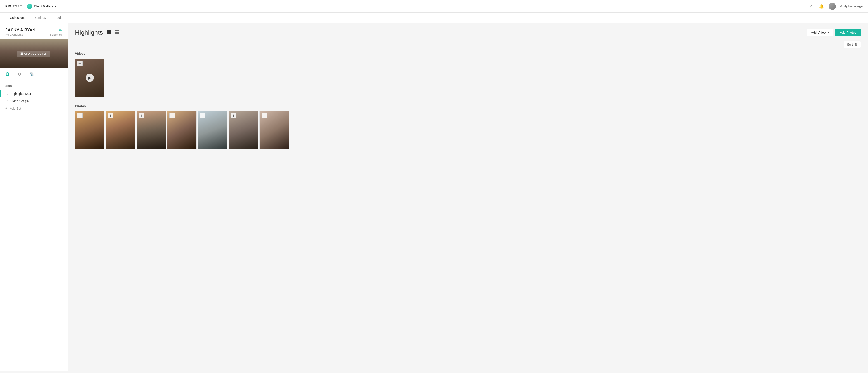 This screenshot has height=373, width=868. What do you see at coordinates (818, 32) in the screenshot?
I see `add-video-label: Add Video` at bounding box center [818, 32].